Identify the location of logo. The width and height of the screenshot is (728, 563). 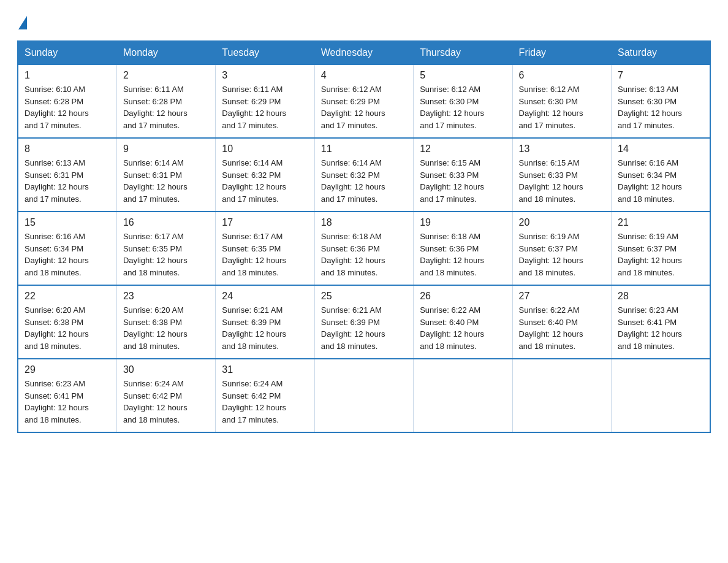
(22, 22).